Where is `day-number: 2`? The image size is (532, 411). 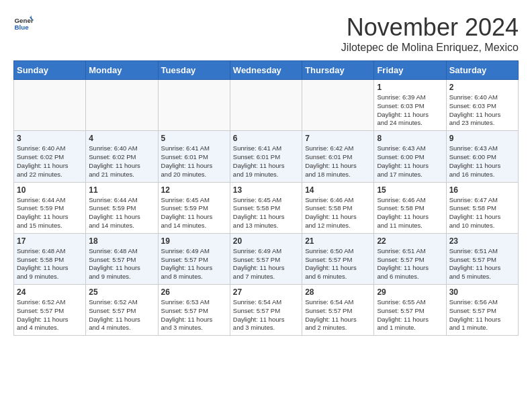 day-number: 2 is located at coordinates (482, 87).